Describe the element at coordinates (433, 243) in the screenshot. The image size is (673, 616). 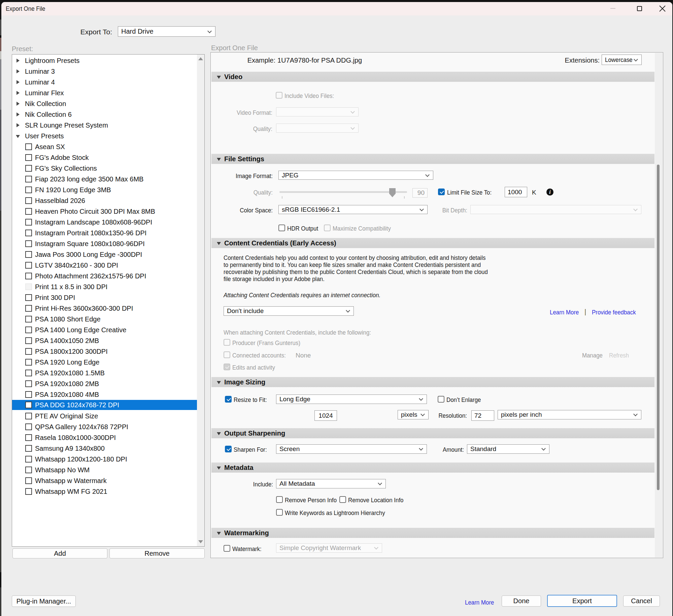
I see `section-content-credentials: Content Credentials (Early Access)` at that location.